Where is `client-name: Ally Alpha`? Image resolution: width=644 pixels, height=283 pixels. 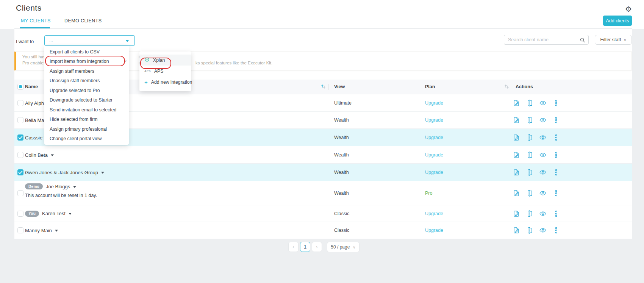
client-name: Ally Alpha is located at coordinates (36, 103).